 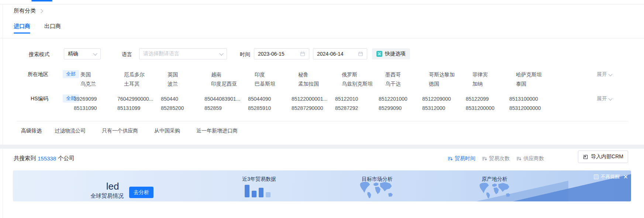 I want to click on start-date-input: 2023-06-15, so click(x=282, y=54).